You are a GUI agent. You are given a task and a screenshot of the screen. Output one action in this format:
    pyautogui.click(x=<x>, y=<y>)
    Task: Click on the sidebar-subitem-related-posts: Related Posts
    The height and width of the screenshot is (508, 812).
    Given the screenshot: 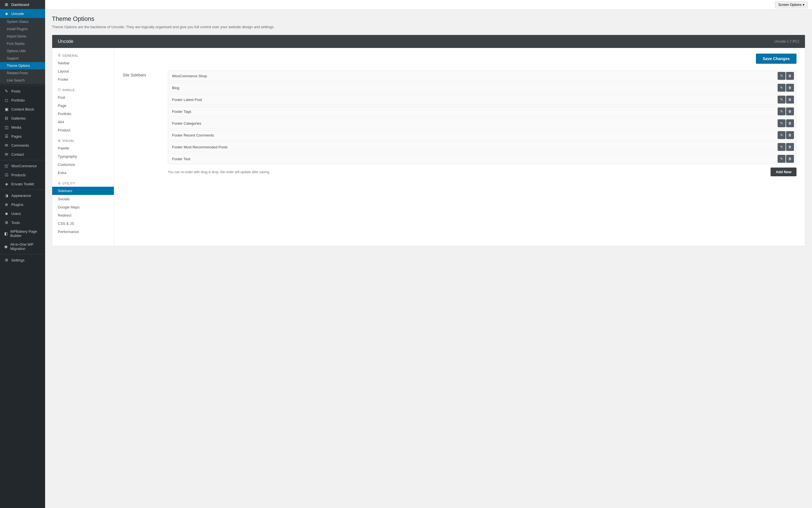 What is the action you would take?
    pyautogui.click(x=22, y=73)
    